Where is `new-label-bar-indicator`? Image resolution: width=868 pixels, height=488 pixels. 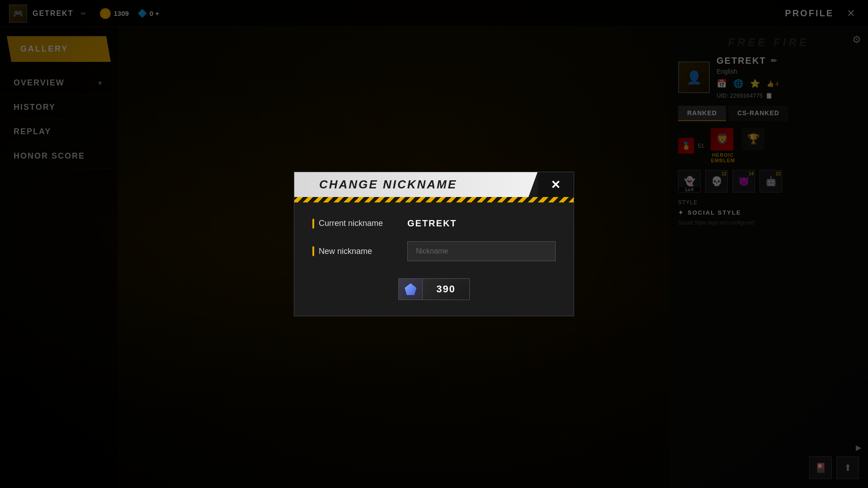
new-label-bar-indicator is located at coordinates (313, 251).